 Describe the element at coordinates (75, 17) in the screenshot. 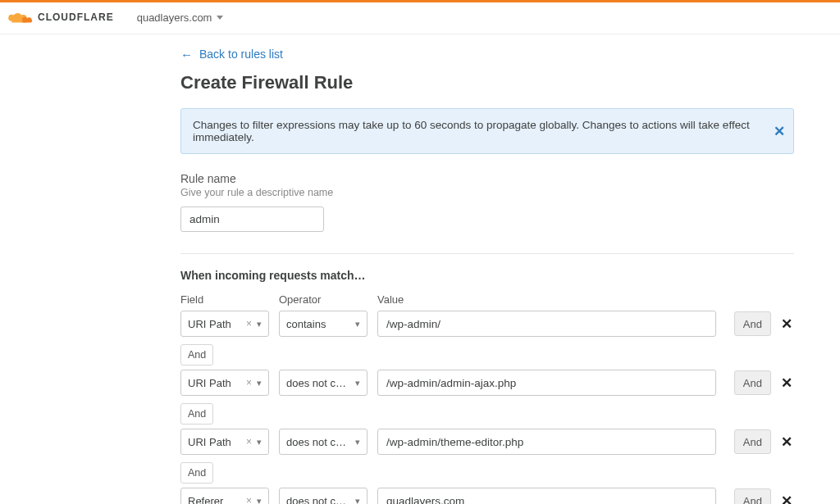

I see `brand-name: CLOUDFLARE` at that location.